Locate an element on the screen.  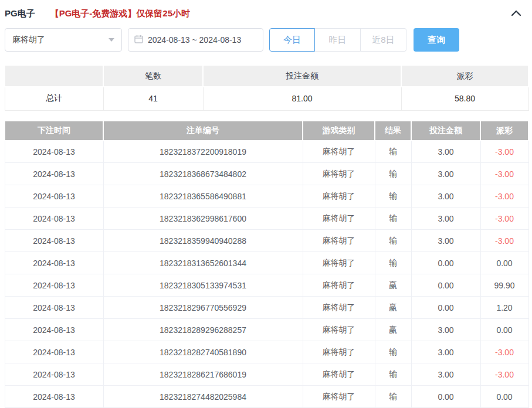
record-cell-1: 1823218313652601344 is located at coordinates (203, 263).